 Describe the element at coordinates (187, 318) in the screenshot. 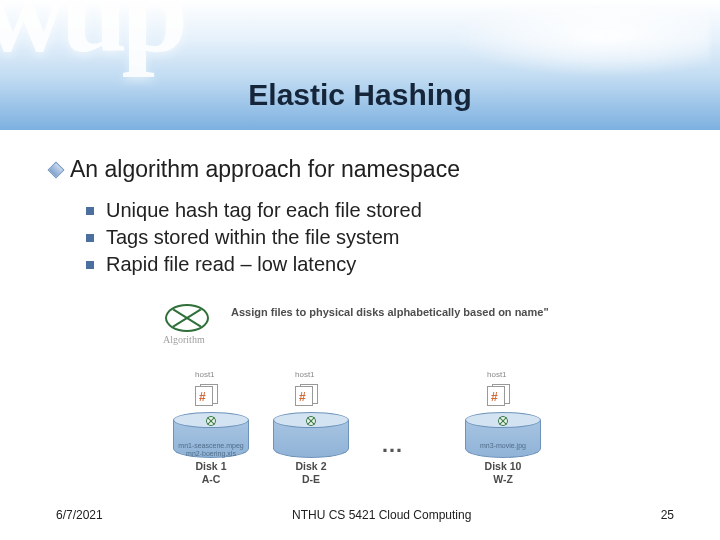

I see `algorithm-icon` at that location.